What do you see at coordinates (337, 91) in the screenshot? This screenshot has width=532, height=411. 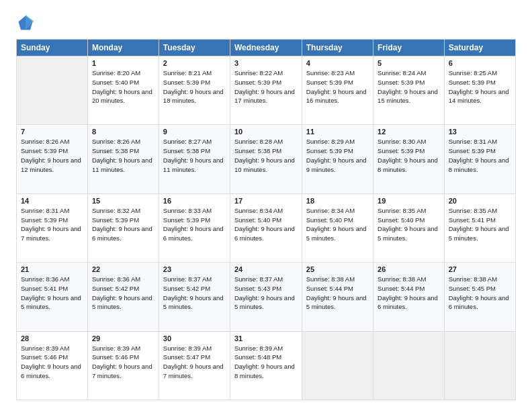 I see `calendar-cell: 4 Sunrise: 8:23 AMSunset: 5:39 PMDayligh…` at bounding box center [337, 91].